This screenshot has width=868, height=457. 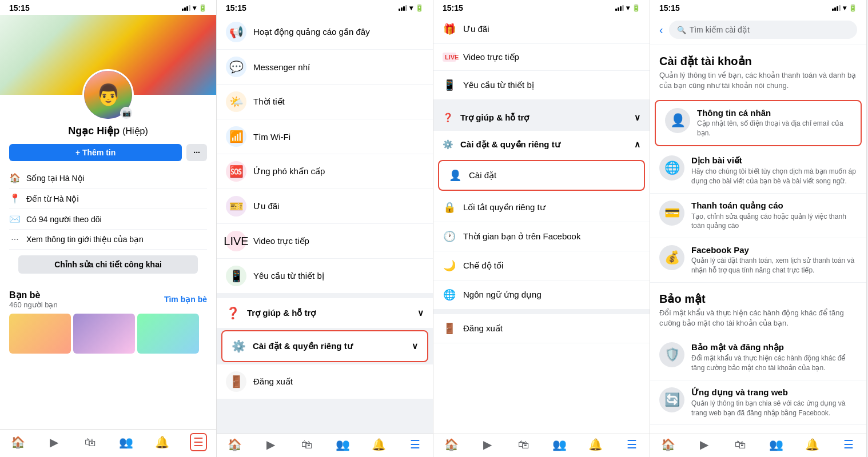 What do you see at coordinates (325, 102) in the screenshot?
I see `menu-item-weather: 🌤️ Thời tiết` at bounding box center [325, 102].